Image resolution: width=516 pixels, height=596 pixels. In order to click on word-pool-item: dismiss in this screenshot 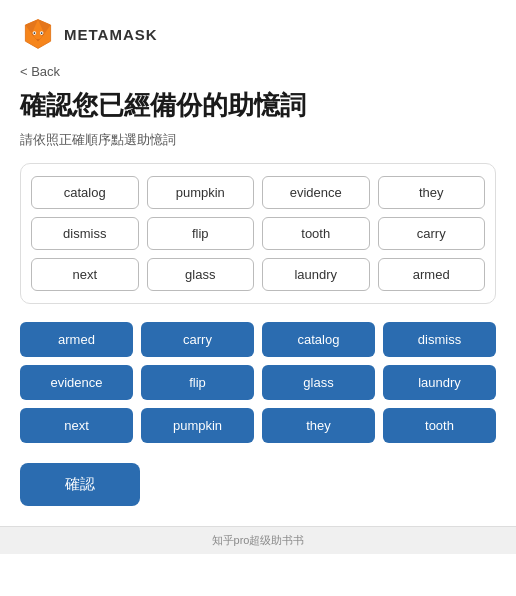, I will do `click(85, 234)`.